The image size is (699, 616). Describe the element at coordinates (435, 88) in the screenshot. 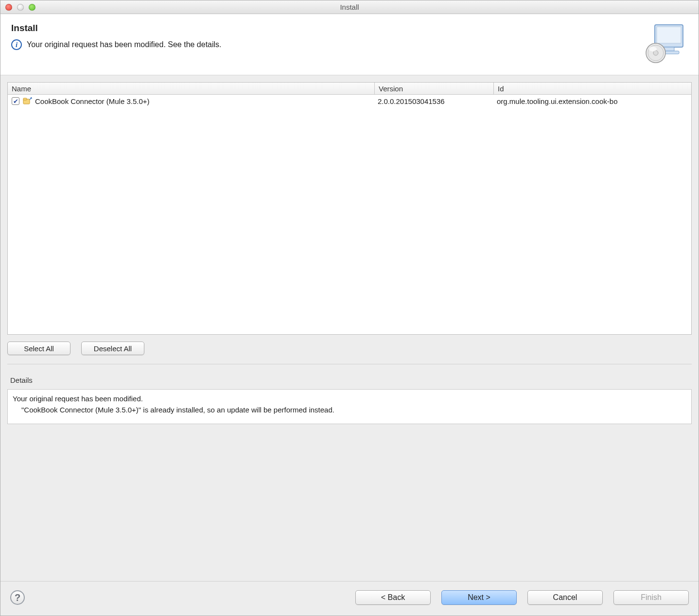

I see `column-header-version: Version` at that location.